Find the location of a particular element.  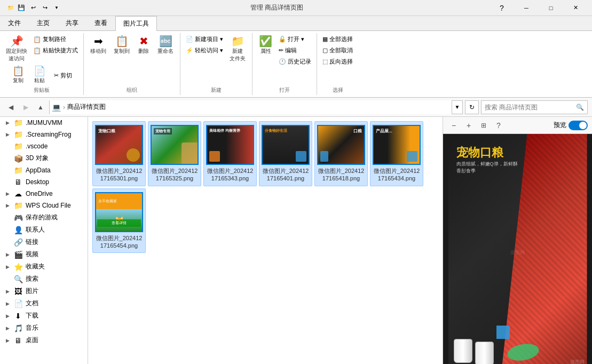

easy-access-button: ⚡ 轻松访问 ▾ is located at coordinates (204, 50).